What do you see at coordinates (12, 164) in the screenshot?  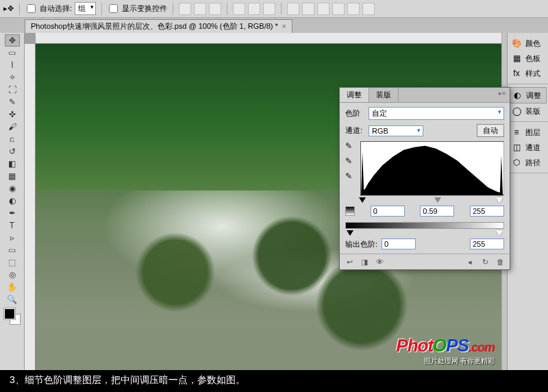 I see `eraser-tool: ◧` at bounding box center [12, 164].